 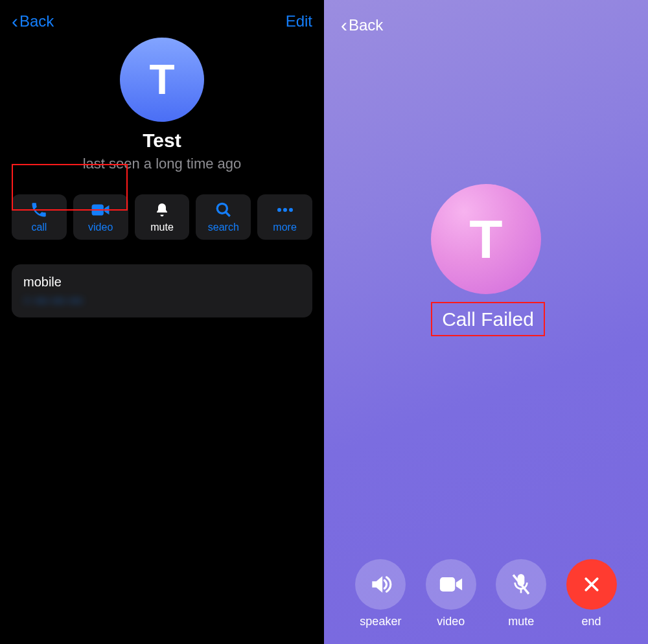 I want to click on nav-bar: ‹ Back Edit, so click(x=162, y=21).